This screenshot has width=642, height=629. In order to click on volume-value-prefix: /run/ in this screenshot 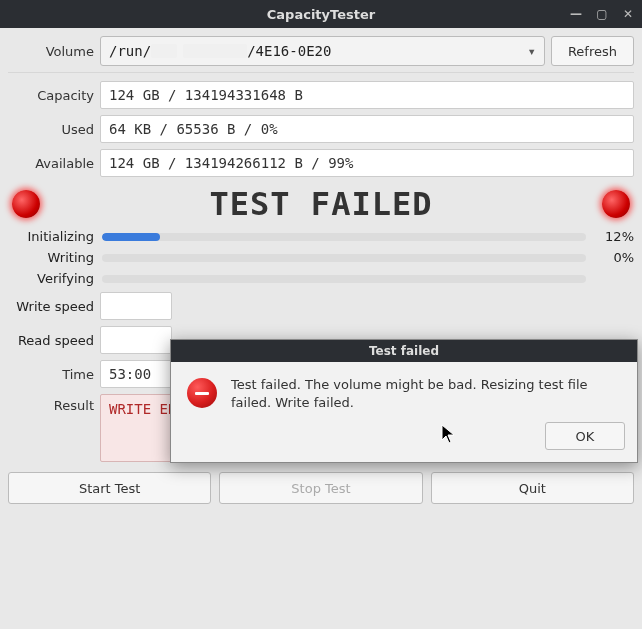, I will do `click(130, 51)`.